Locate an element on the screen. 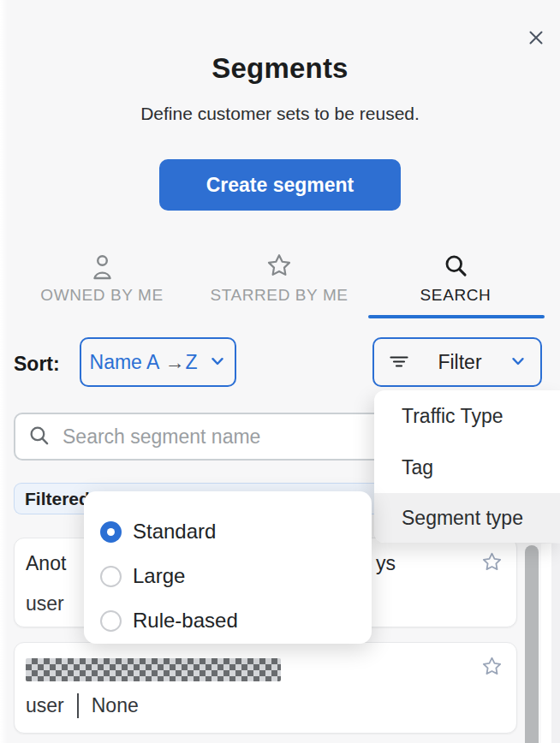 This screenshot has height=743, width=560. menu-item-segment-type: Segment type is located at coordinates (468, 518).